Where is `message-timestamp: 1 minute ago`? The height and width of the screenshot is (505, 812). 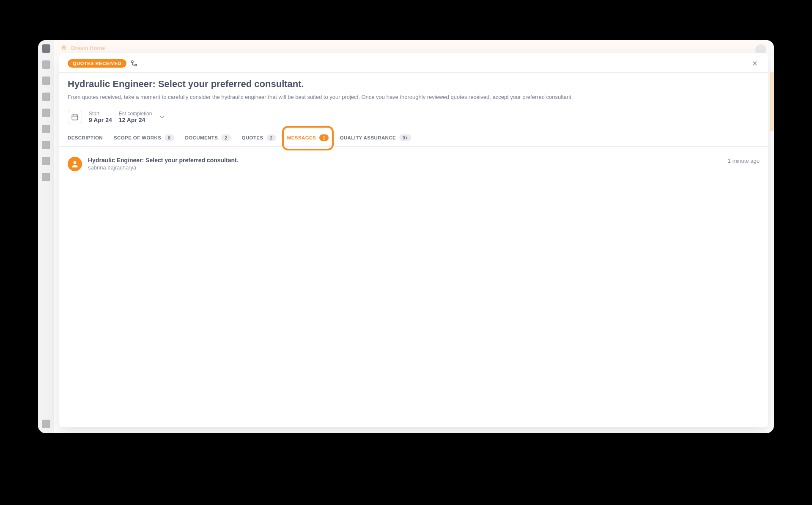
message-timestamp: 1 minute ago is located at coordinates (743, 161).